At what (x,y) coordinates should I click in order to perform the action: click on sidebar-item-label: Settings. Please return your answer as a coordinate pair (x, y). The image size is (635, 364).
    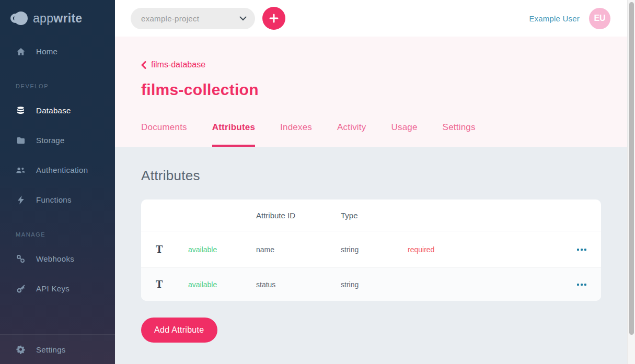
    Looking at the image, I should click on (51, 350).